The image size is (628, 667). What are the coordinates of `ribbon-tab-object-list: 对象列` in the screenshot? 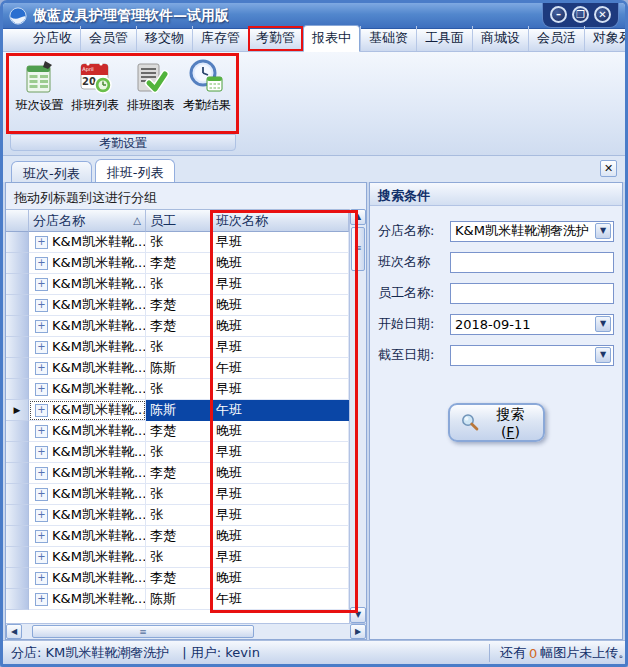 It's located at (606, 38).